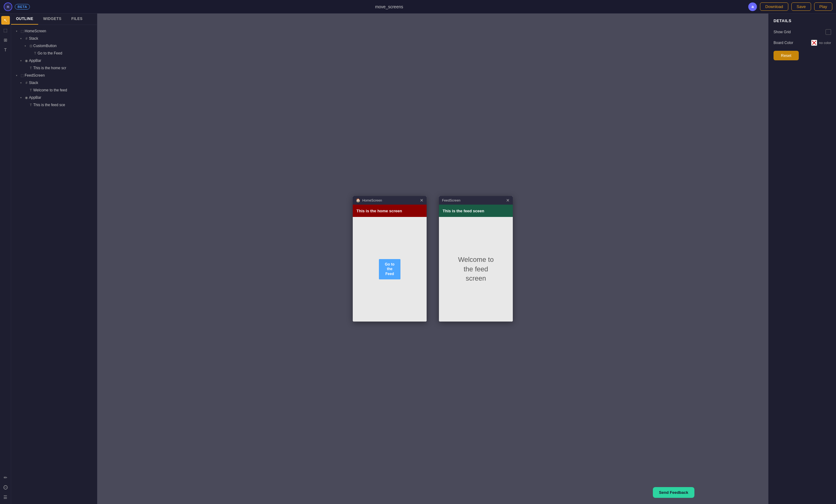  What do you see at coordinates (54, 259) in the screenshot?
I see `sidebar: OUTLINE WIDGETS FILES ▾ ⬚ HomeScreen ▾ #…` at bounding box center [54, 259].